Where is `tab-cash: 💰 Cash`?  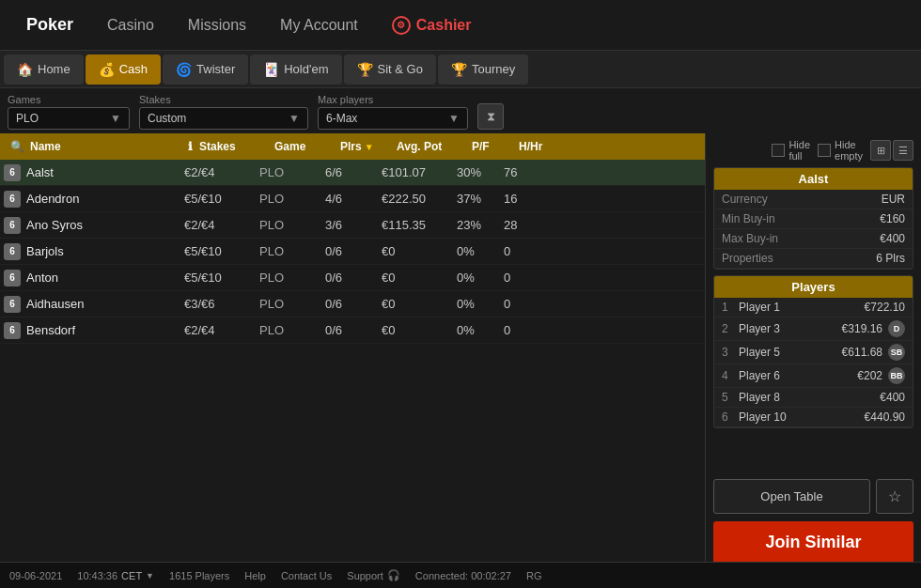
tab-cash: 💰 Cash is located at coordinates (123, 70).